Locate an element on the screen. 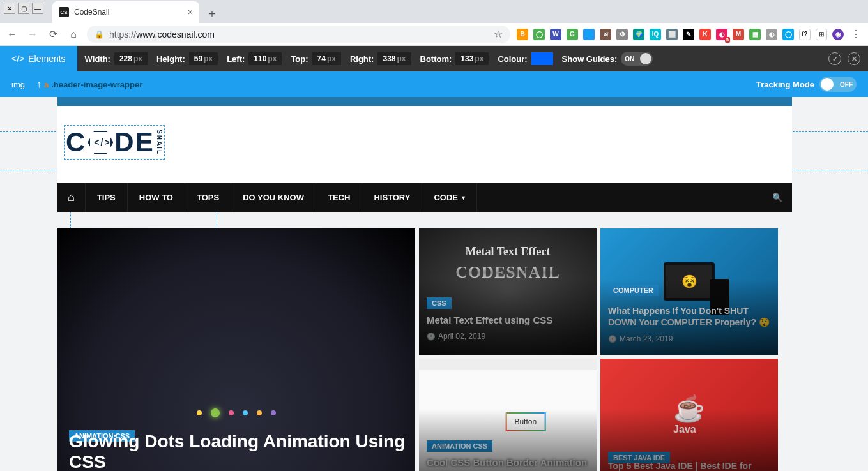 Image resolution: width=868 pixels, height=471 pixels. bookmark-star-icon: ☆ is located at coordinates (498, 34).